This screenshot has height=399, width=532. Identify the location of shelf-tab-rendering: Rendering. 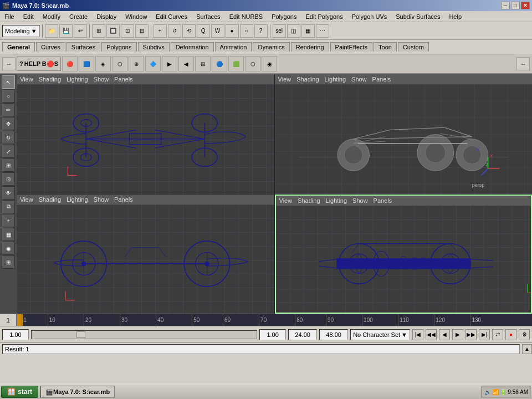
(310, 47).